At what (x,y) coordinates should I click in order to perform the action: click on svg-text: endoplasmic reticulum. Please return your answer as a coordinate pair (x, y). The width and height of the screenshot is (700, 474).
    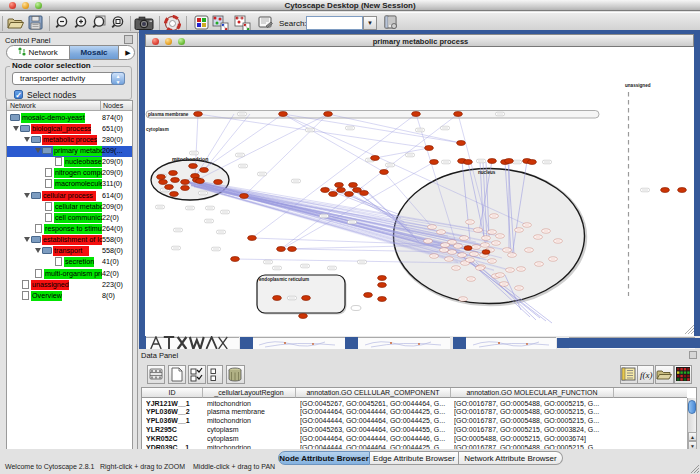
    Looking at the image, I should click on (284, 280).